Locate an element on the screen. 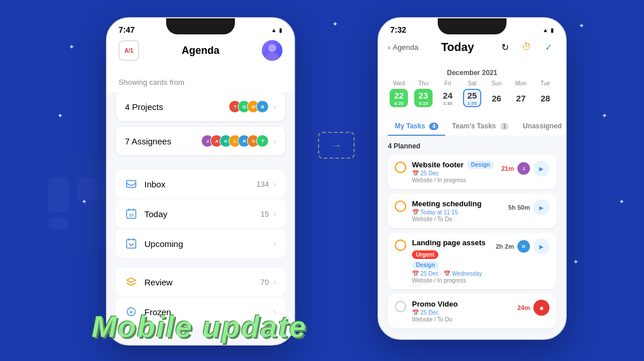  wifi-icon: ▲ is located at coordinates (274, 30).